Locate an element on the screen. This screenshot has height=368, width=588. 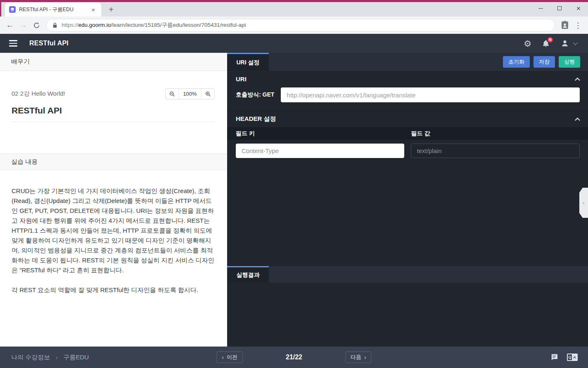
field-value-label: 필드 값 is located at coordinates (496, 134).